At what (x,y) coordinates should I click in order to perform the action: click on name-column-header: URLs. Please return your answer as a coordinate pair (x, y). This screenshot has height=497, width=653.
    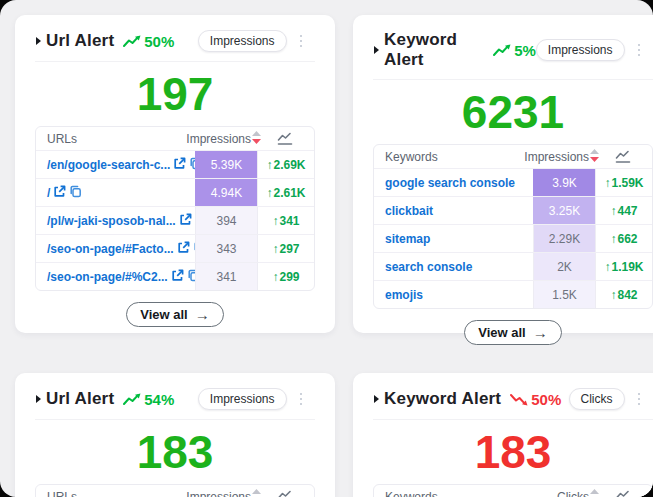
    Looking at the image, I should click on (116, 491).